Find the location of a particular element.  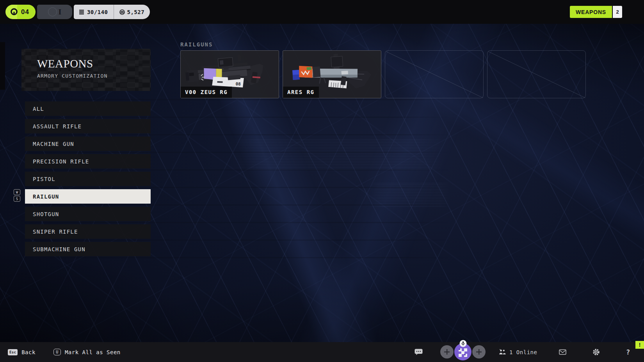

rank-circle-icon is located at coordinates (52, 12).